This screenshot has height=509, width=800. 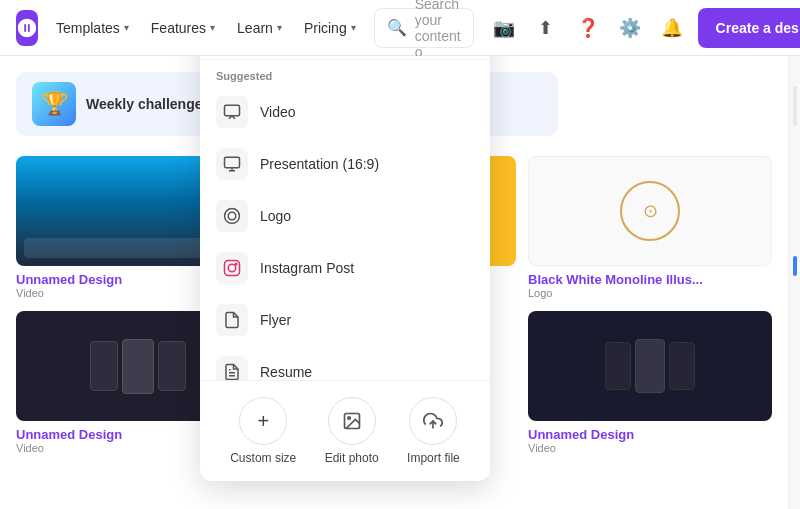 What do you see at coordinates (433, 421) in the screenshot?
I see `import-file-icon` at bounding box center [433, 421].